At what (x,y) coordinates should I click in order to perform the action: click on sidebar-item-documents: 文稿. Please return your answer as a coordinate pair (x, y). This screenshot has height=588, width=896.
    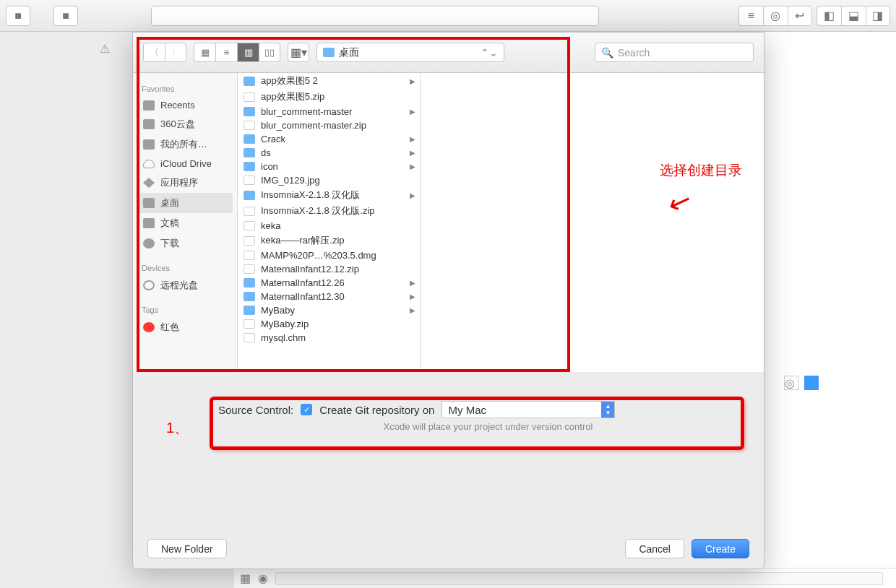
    Looking at the image, I should click on (185, 223).